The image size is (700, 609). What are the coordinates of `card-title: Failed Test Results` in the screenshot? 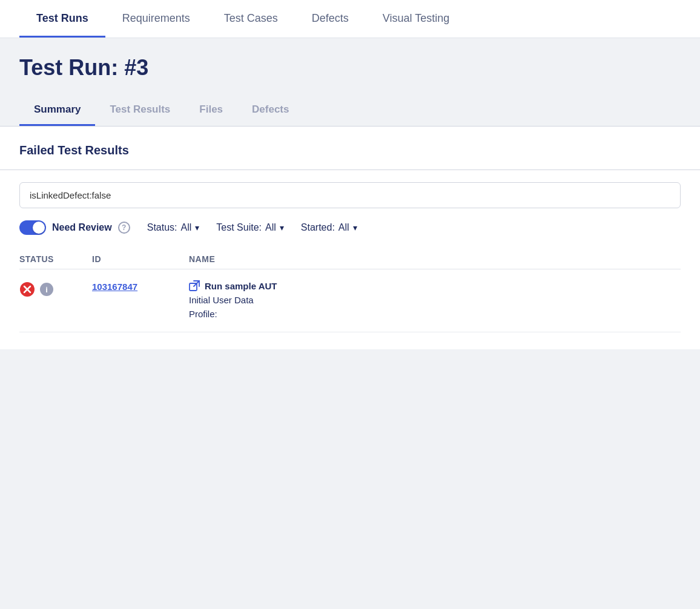 It's located at (350, 150).